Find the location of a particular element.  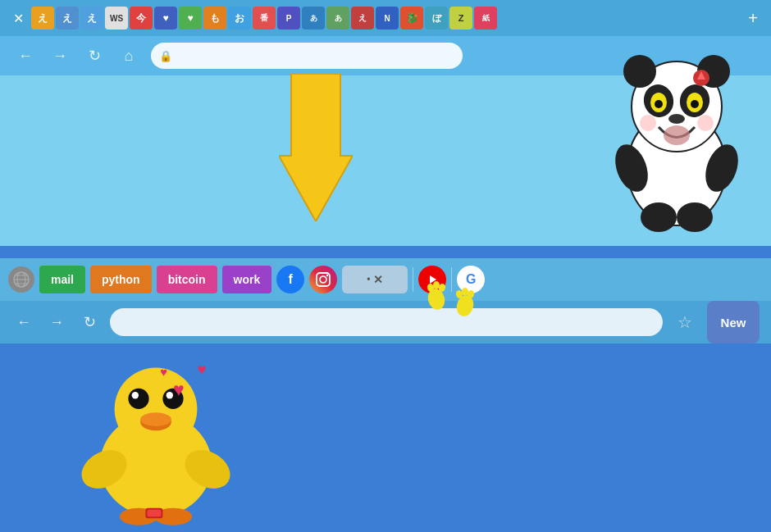

tab-item-9: 番 is located at coordinates (264, 18).